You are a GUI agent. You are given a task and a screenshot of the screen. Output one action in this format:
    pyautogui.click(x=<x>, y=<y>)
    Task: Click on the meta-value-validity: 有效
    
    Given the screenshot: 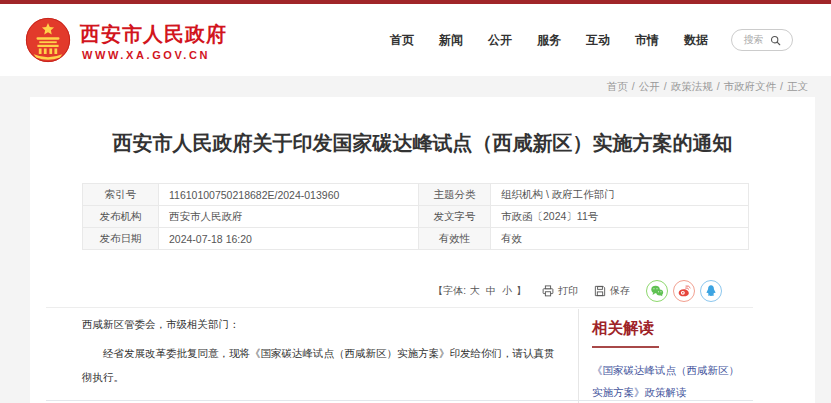 What is the action you would take?
    pyautogui.click(x=620, y=239)
    